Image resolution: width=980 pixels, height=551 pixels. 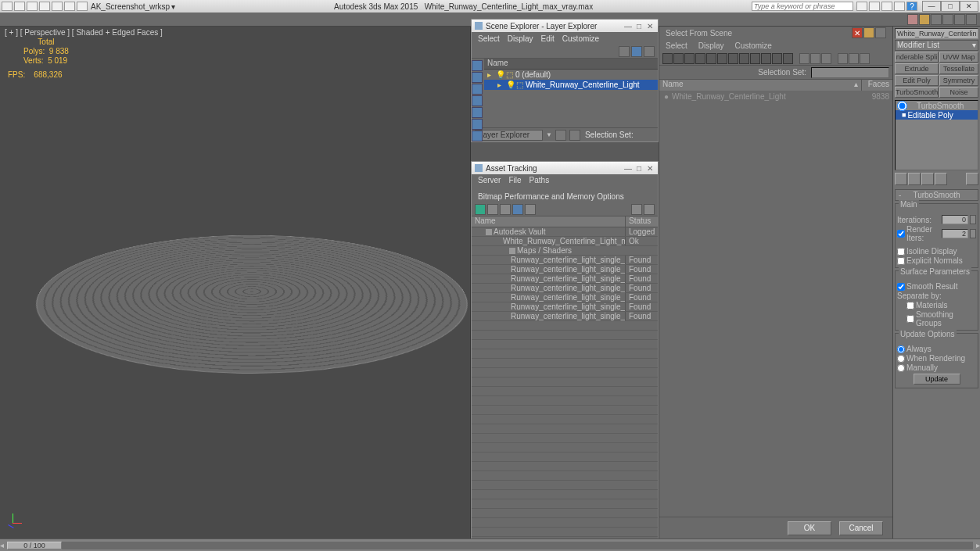 I want to click on spinner-icon, so click(x=973, y=234).